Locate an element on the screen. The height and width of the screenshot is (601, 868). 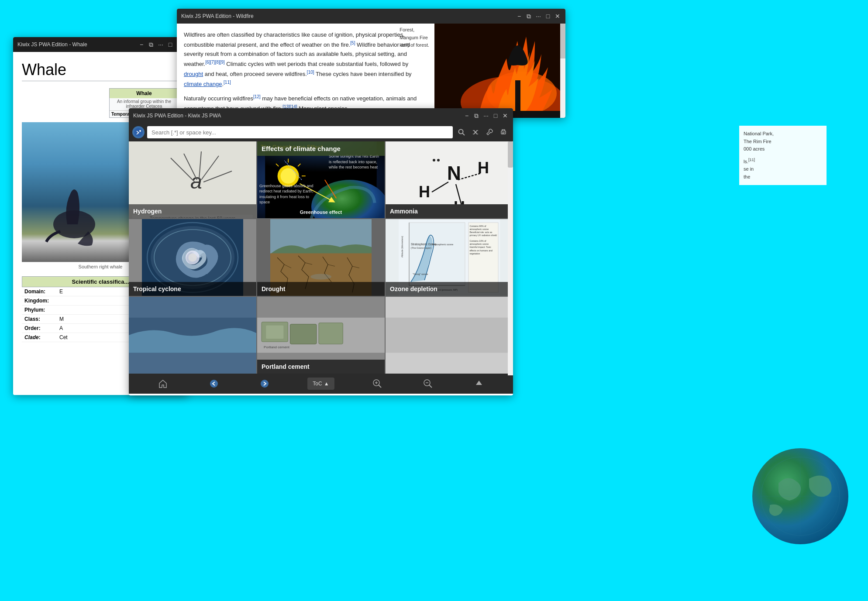
search-icon is located at coordinates (462, 132).